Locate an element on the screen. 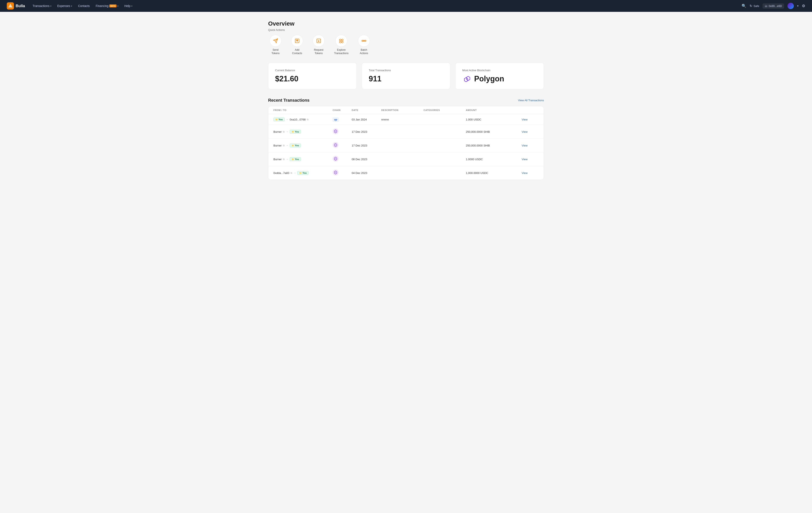 This screenshot has height=513, width=812. avatar is located at coordinates (790, 6).